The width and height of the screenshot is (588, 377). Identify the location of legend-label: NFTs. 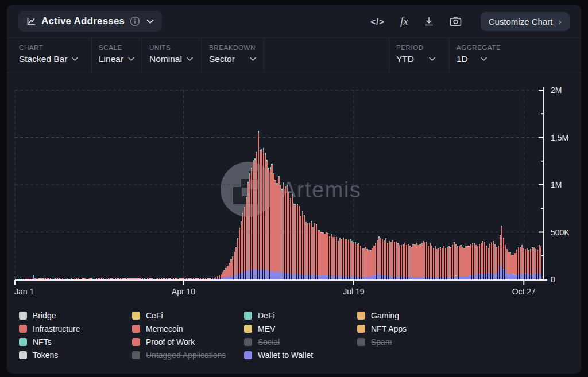
(42, 342).